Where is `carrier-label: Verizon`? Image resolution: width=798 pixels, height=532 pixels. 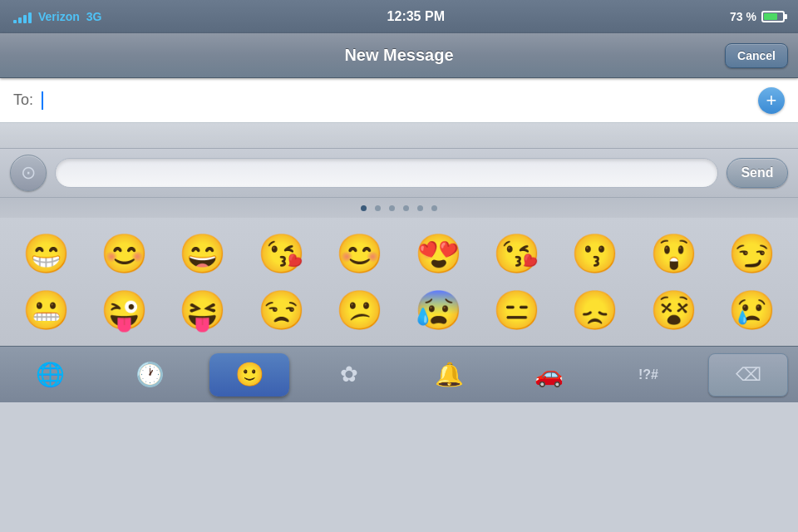
carrier-label: Verizon is located at coordinates (59, 17).